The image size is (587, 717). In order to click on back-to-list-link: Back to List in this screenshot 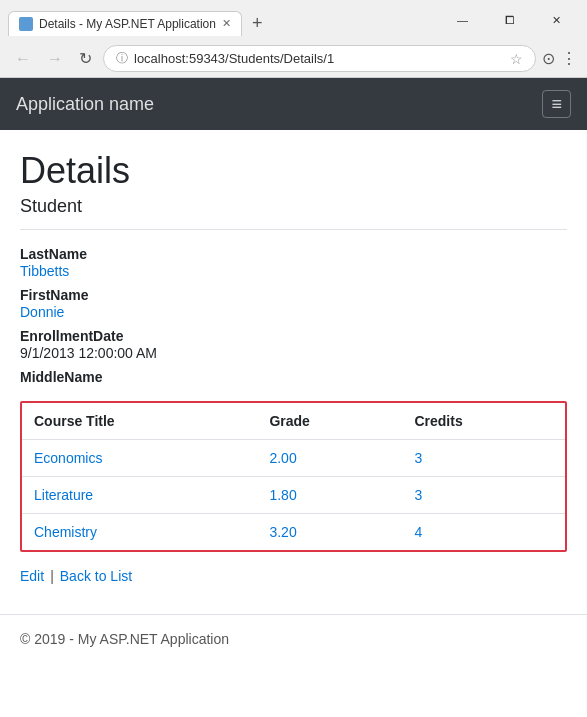, I will do `click(96, 576)`.